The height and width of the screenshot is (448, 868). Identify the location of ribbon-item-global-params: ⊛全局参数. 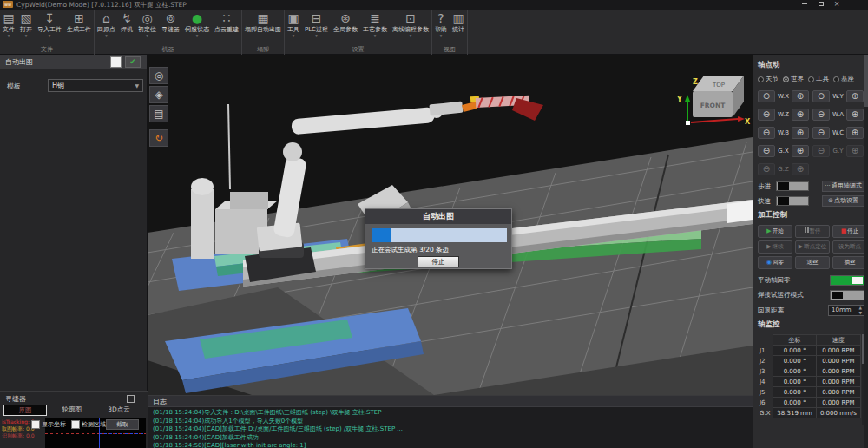
(345, 24).